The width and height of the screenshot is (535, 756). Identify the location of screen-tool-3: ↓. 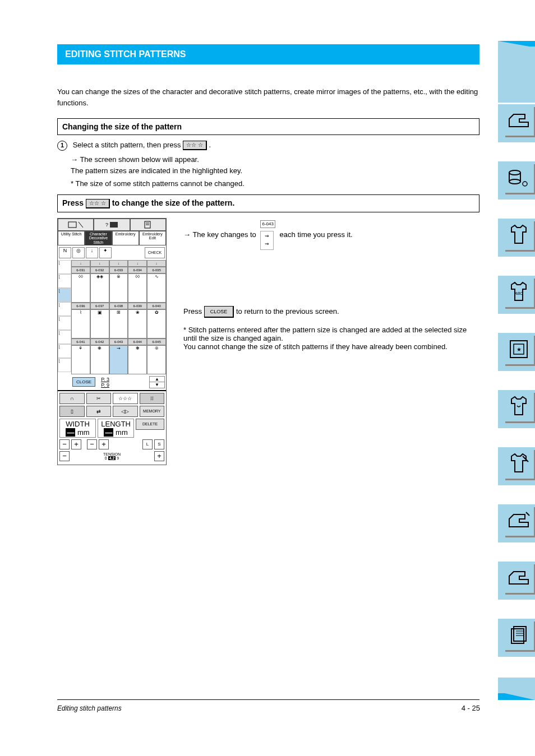
(92, 253).